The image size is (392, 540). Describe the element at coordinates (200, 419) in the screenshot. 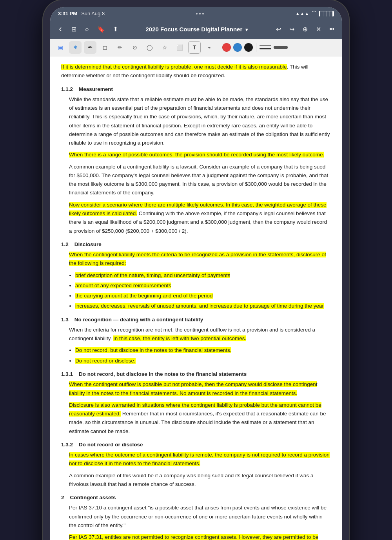

I see `disclosure-warranted: Disclosure is also warranted in situatio…` at that location.